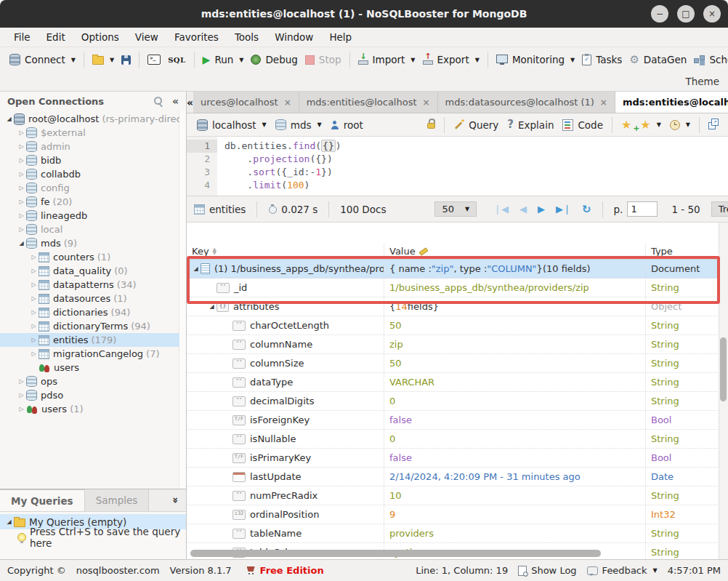  What do you see at coordinates (583, 125) in the screenshot?
I see `code-button: Code` at bounding box center [583, 125].